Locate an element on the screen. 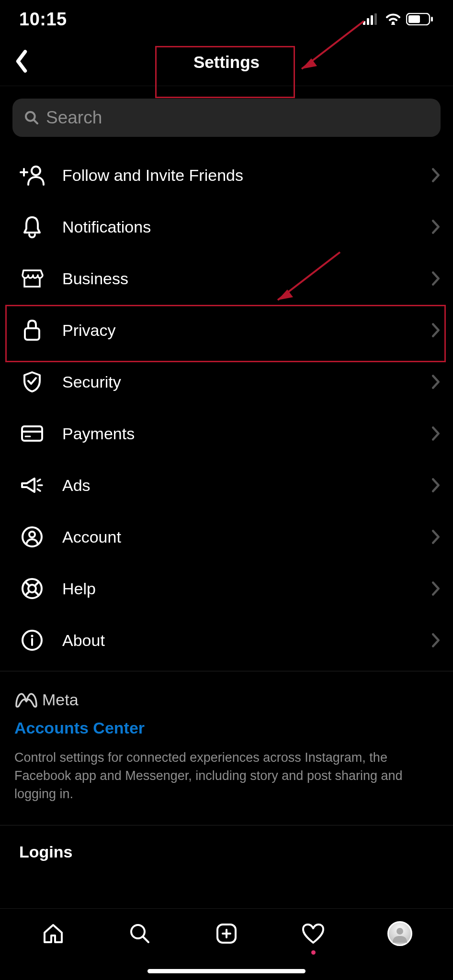 The width and height of the screenshot is (453, 980). home-icon is located at coordinates (53, 934).